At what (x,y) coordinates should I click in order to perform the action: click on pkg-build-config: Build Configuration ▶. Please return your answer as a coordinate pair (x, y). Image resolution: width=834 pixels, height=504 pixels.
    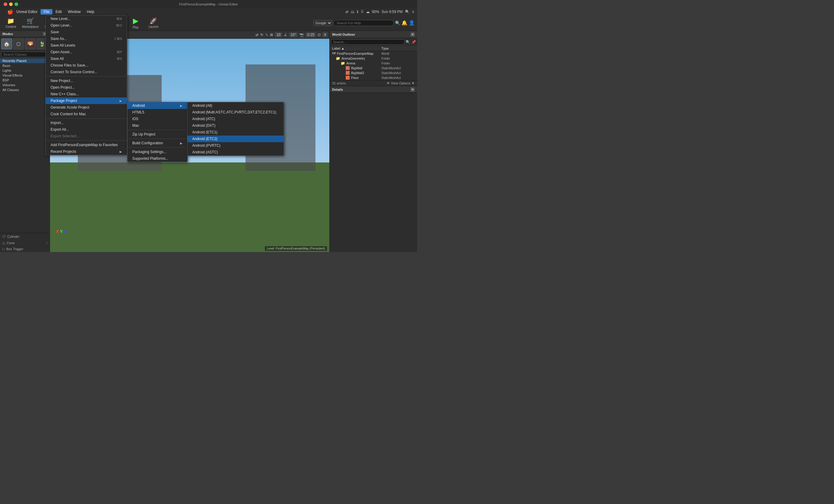
    Looking at the image, I should click on (158, 143).